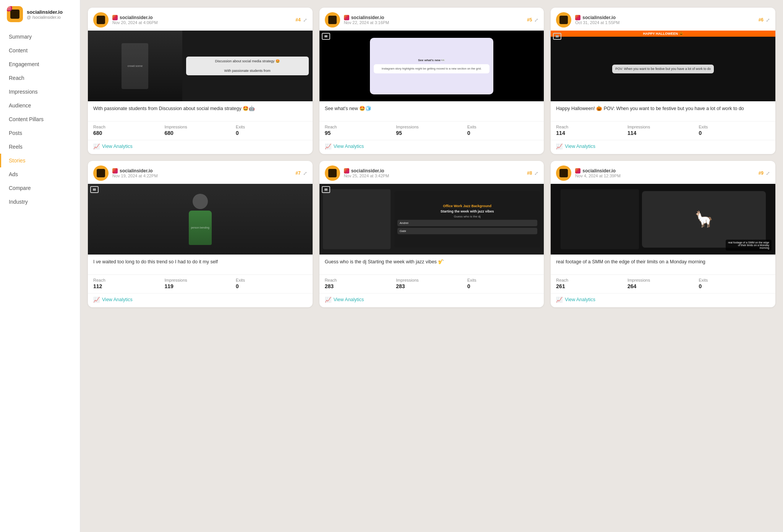 Image resolution: width=783 pixels, height=532 pixels. Describe the element at coordinates (432, 66) in the screenshot. I see `card-media-5: See what's new 👀 Instagram story highlig…` at that location.